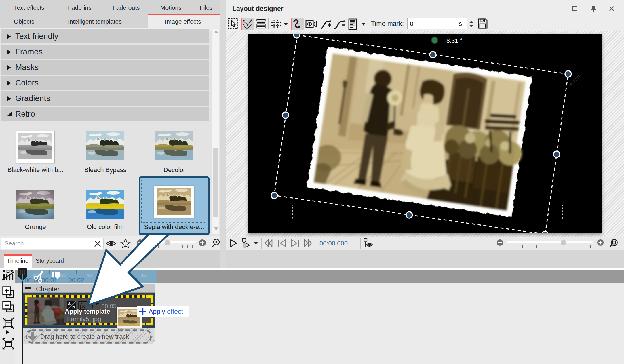  Describe the element at coordinates (69, 304) in the screenshot. I see `svg-text: A` at that location.